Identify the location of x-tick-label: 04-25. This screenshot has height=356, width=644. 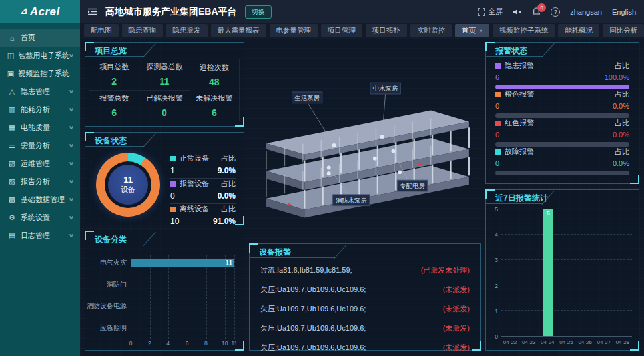
(566, 341).